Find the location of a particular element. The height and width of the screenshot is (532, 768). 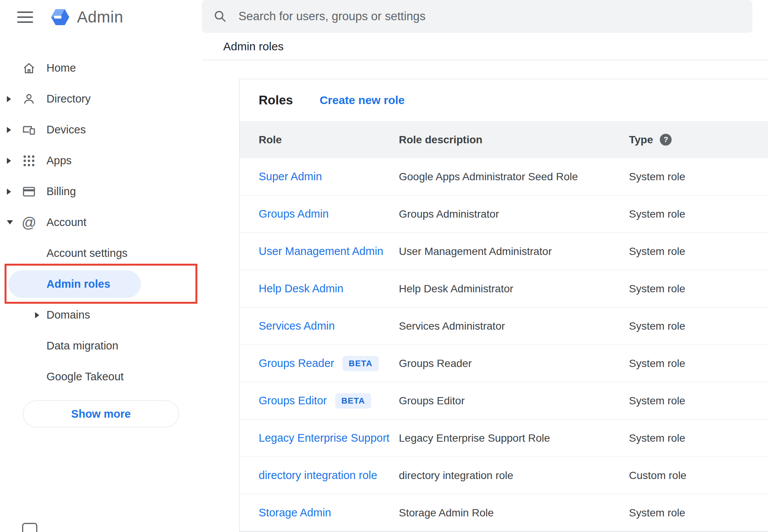

sidebar-item-account: @ Account is located at coordinates (101, 223).